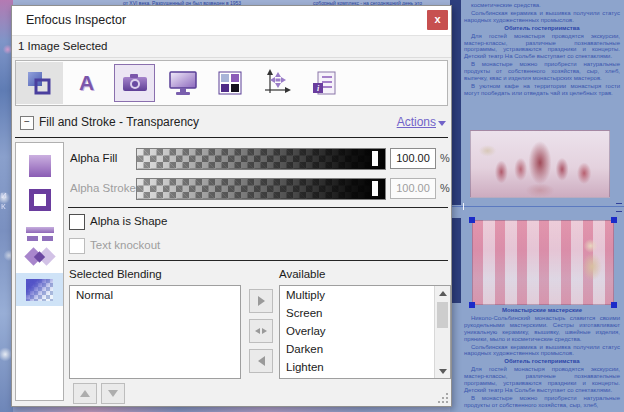 The height and width of the screenshot is (412, 624). I want to click on guide-tick, so click(464, 206).